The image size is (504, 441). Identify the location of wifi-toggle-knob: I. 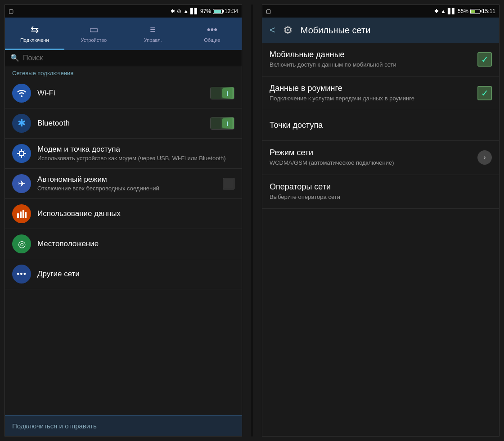
(227, 93).